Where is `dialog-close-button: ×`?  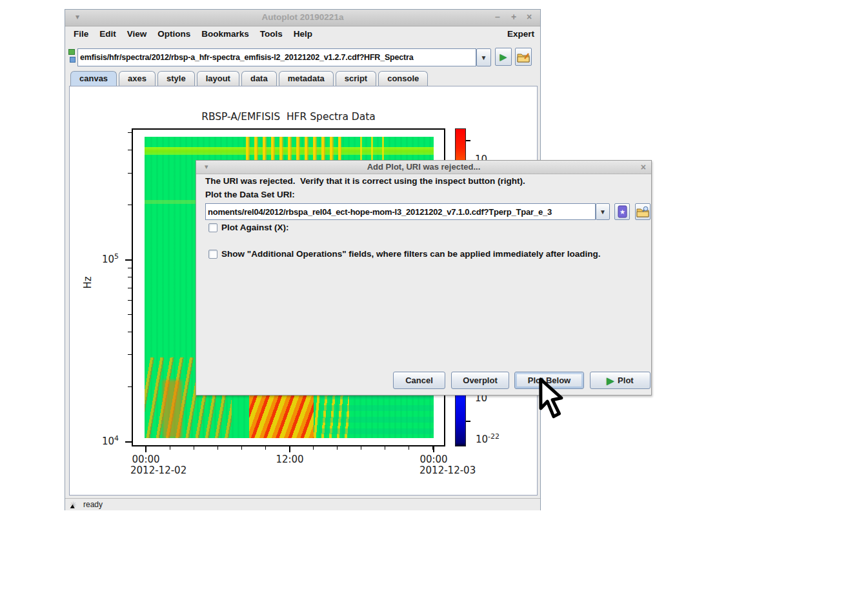
dialog-close-button: × is located at coordinates (643, 167).